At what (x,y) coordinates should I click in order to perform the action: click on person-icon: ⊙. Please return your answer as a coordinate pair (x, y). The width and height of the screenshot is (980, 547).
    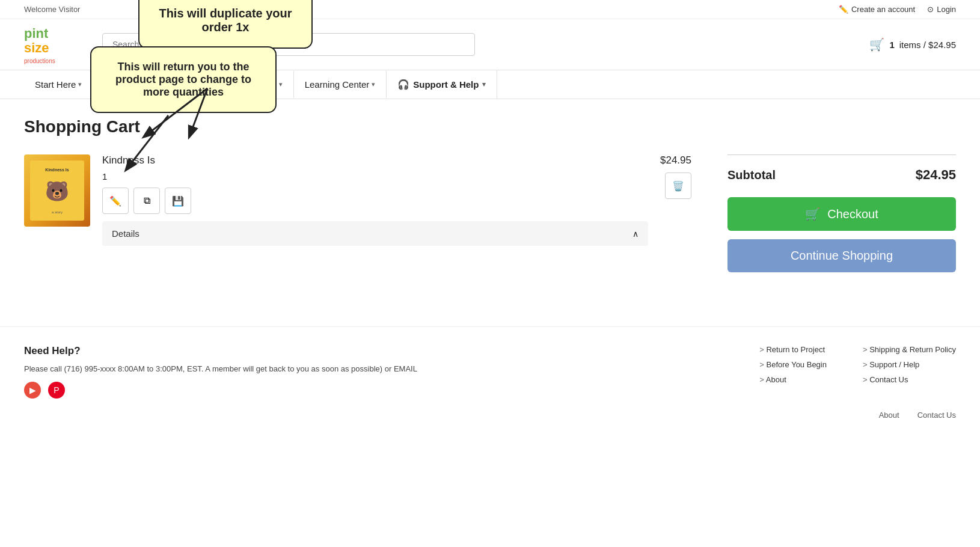
    Looking at the image, I should click on (931, 10).